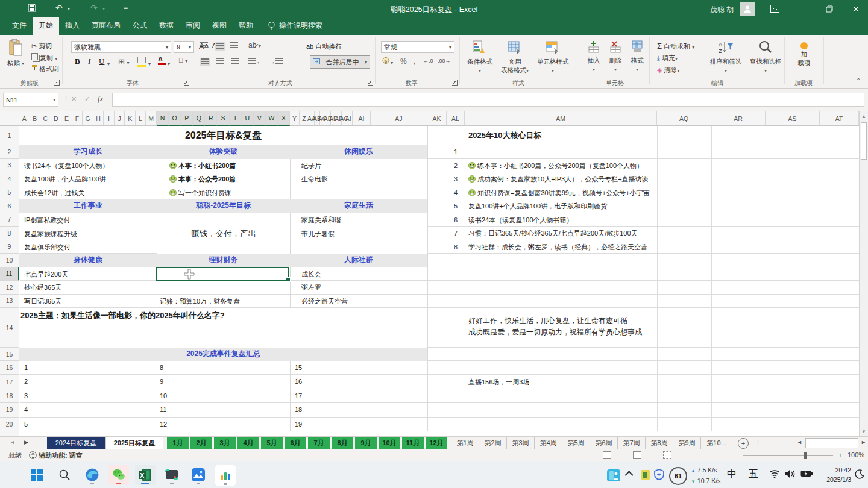 The width and height of the screenshot is (868, 488). I want to click on column-header-B: B, so click(36, 118).